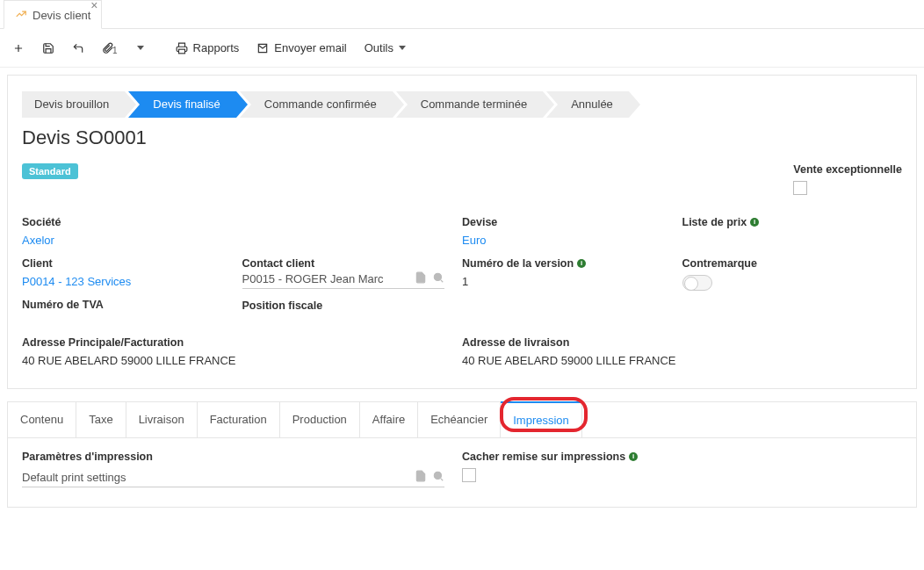 This screenshot has height=570, width=924. I want to click on step-label: Devis brouillon, so click(72, 104).